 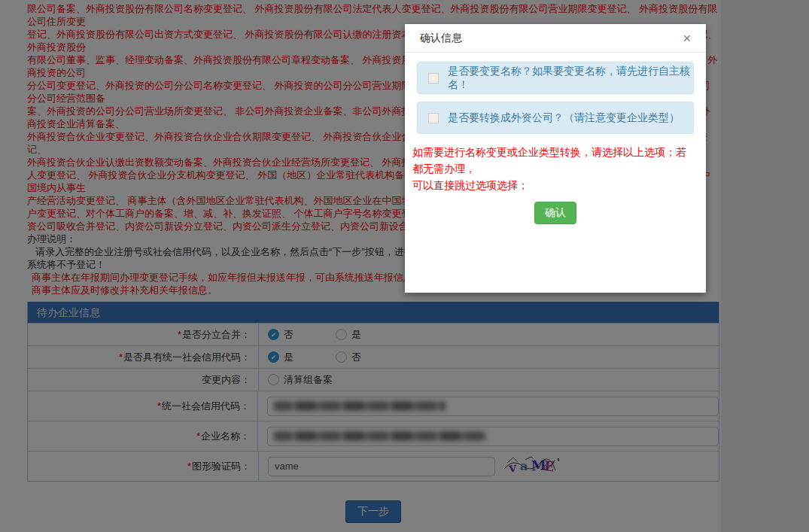 I want to click on option-label: 是否要转换成外资公司？（请注意变更企业类型）, so click(x=564, y=118).